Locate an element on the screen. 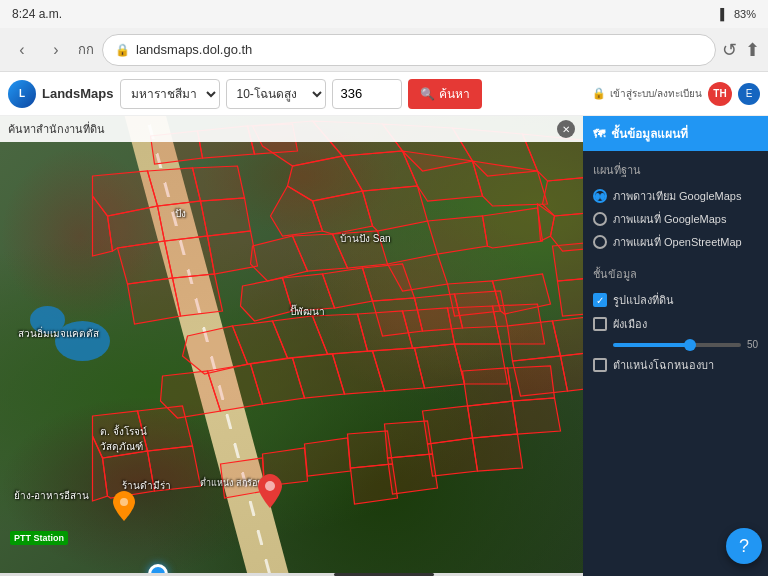 The width and height of the screenshot is (768, 576). address-bar: 🔒 landsmaps.dol.go.th is located at coordinates (409, 50).